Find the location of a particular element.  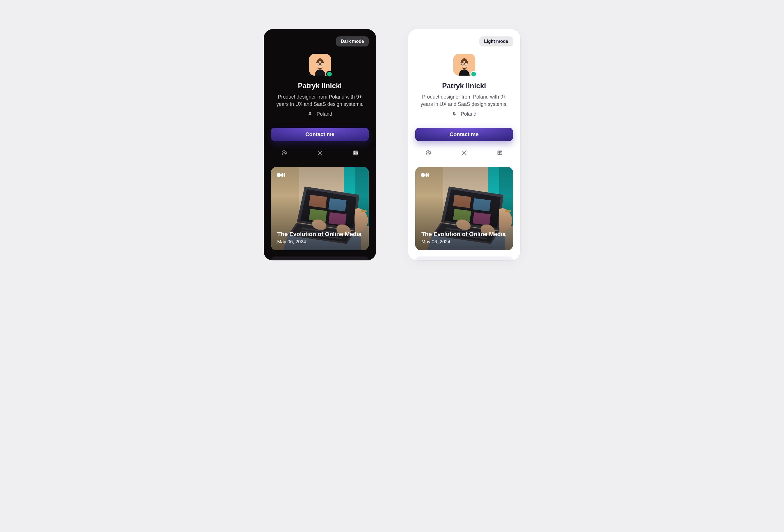

theme-toggle-button: Dark mode is located at coordinates (352, 41).